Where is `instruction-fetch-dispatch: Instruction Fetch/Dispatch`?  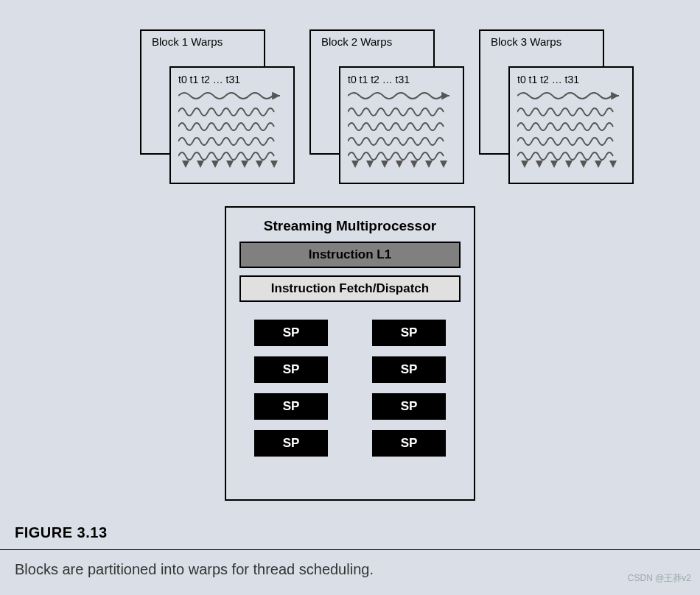 instruction-fetch-dispatch: Instruction Fetch/Dispatch is located at coordinates (350, 289).